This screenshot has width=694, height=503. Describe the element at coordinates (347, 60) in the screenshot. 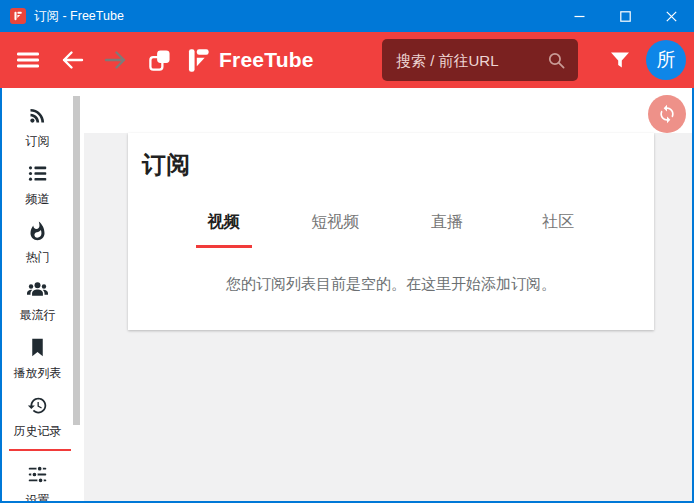

I see `app-header: FreeTube 所` at that location.